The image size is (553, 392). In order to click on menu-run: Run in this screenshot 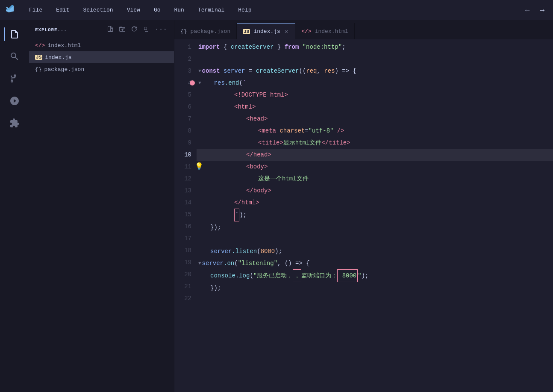, I will do `click(179, 10)`.